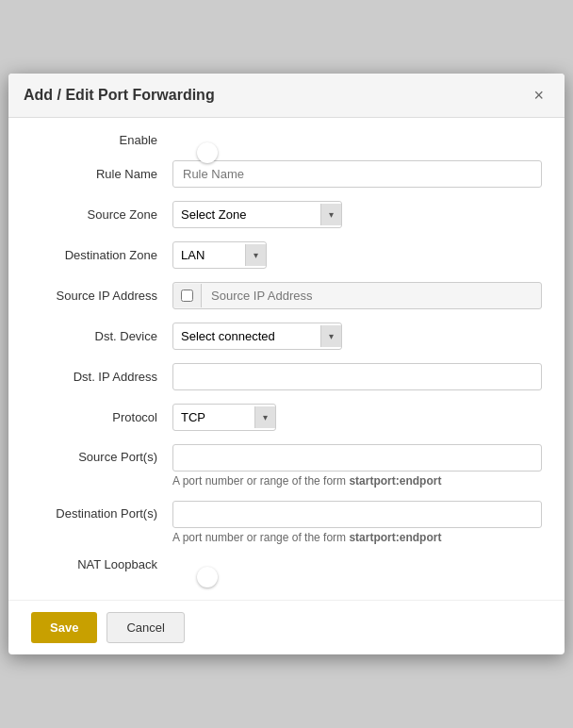  Describe the element at coordinates (102, 511) in the screenshot. I see `destination-ports-label: Destination Port(s)` at that location.